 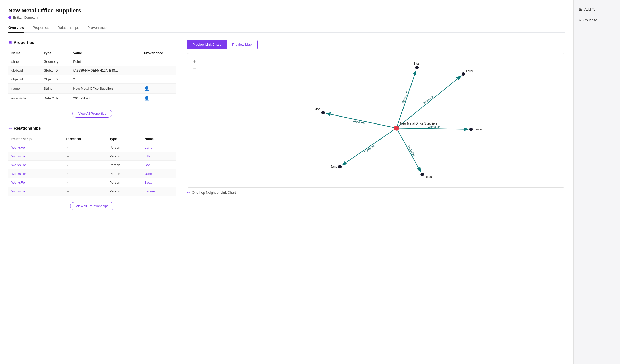 I want to click on rel-name: Lauren, so click(x=159, y=191).